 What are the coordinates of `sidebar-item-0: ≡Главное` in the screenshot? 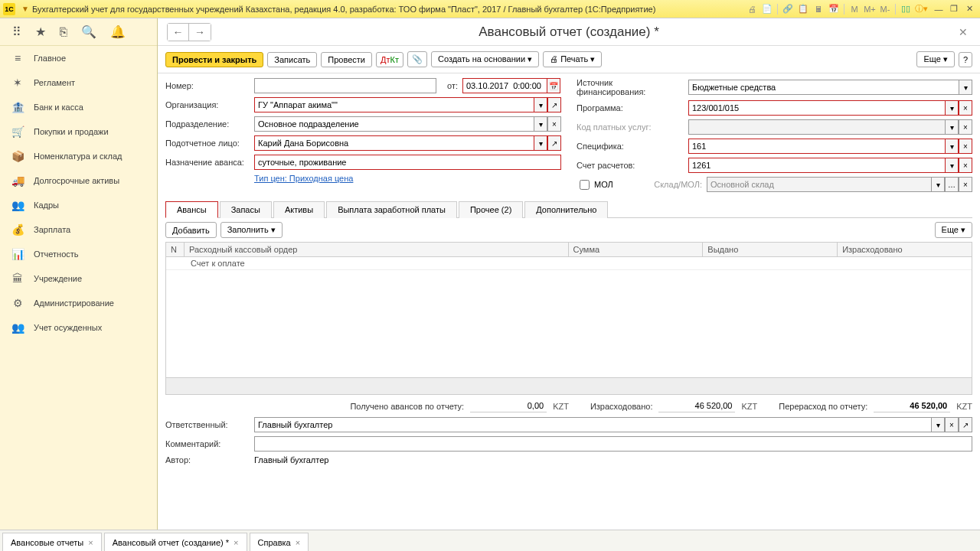 It's located at (78, 58).